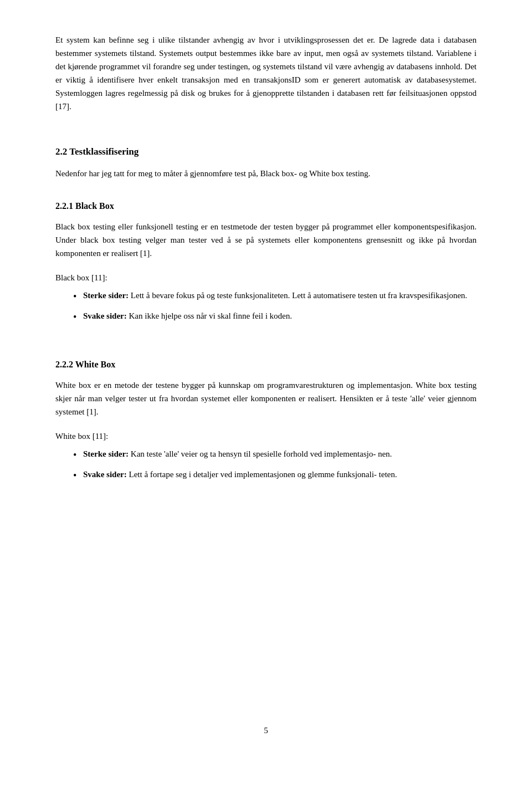 The image size is (532, 798). Describe the element at coordinates (280, 454) in the screenshot. I see `white-box-bullet-1-text: Sterke sider: Kan teste 'alle' veier og …` at that location.